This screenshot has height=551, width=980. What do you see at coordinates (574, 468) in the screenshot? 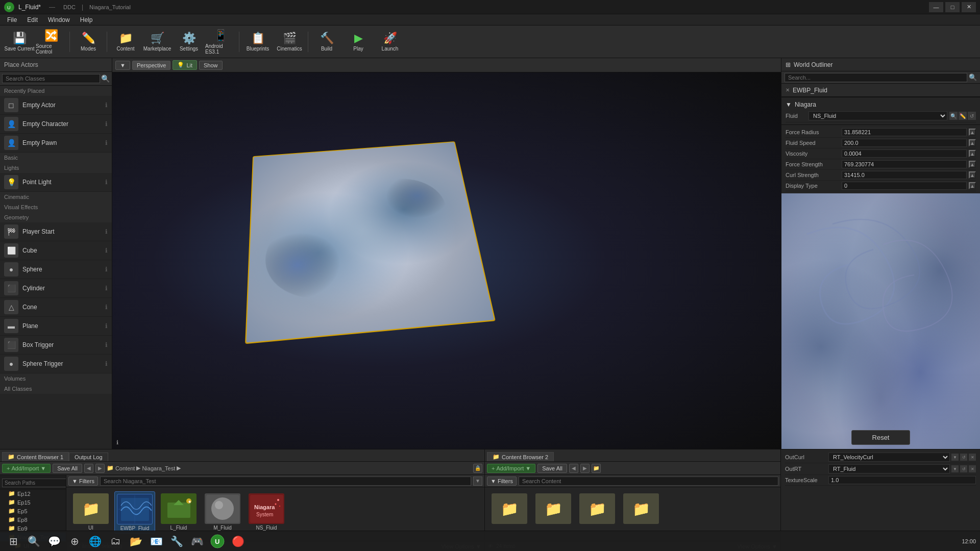
I see `cb2-back-button: ◀` at bounding box center [574, 468].